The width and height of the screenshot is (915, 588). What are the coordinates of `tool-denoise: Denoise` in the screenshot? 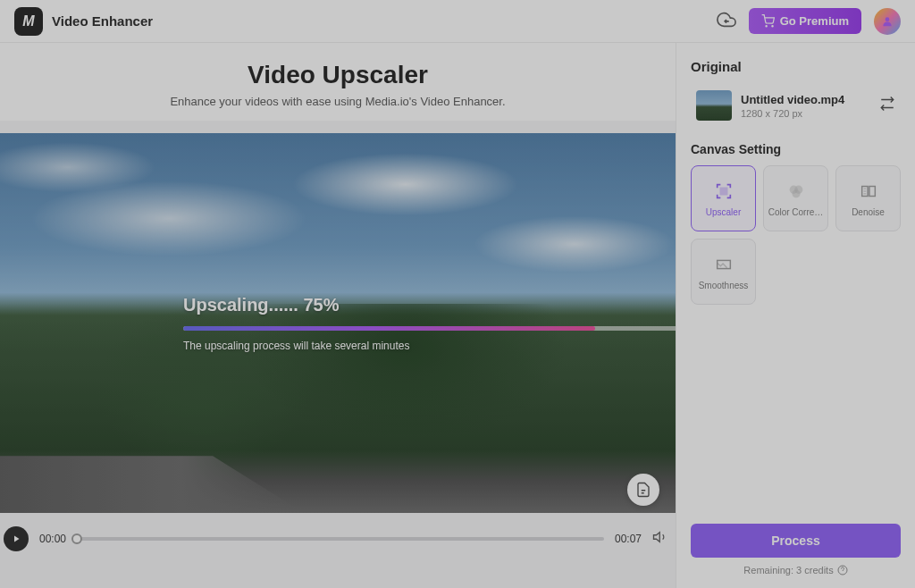 It's located at (869, 198).